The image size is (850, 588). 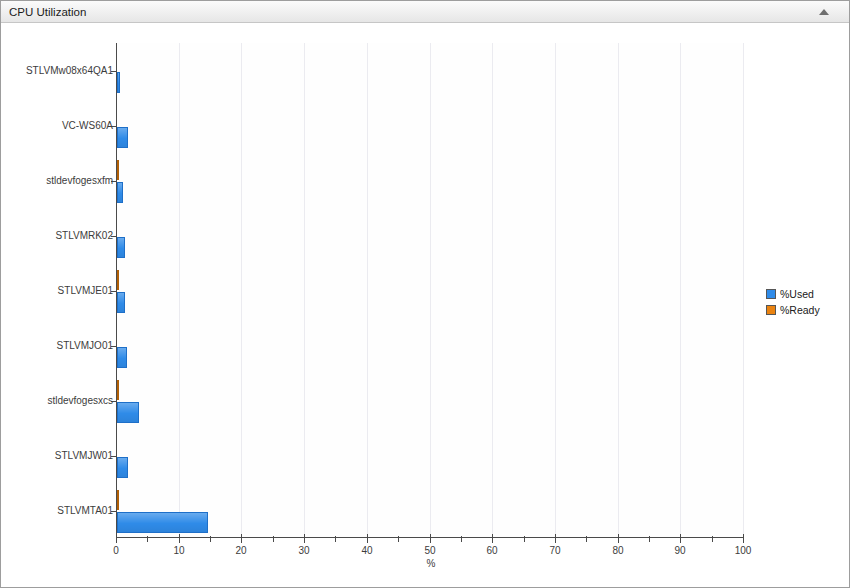 I want to click on panel-header: CPU Utilization, so click(x=425, y=12).